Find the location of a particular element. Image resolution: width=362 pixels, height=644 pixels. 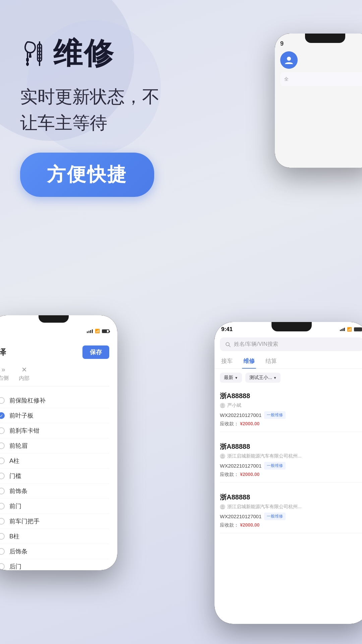

signal-icon is located at coordinates (90, 331).